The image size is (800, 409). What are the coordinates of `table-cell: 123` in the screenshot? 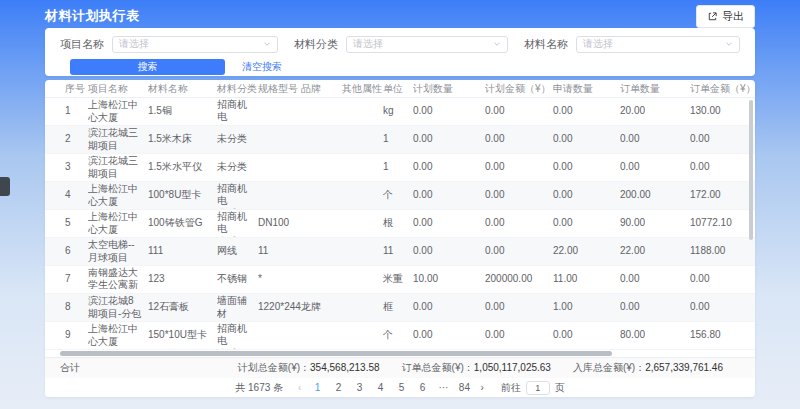 It's located at (182, 280).